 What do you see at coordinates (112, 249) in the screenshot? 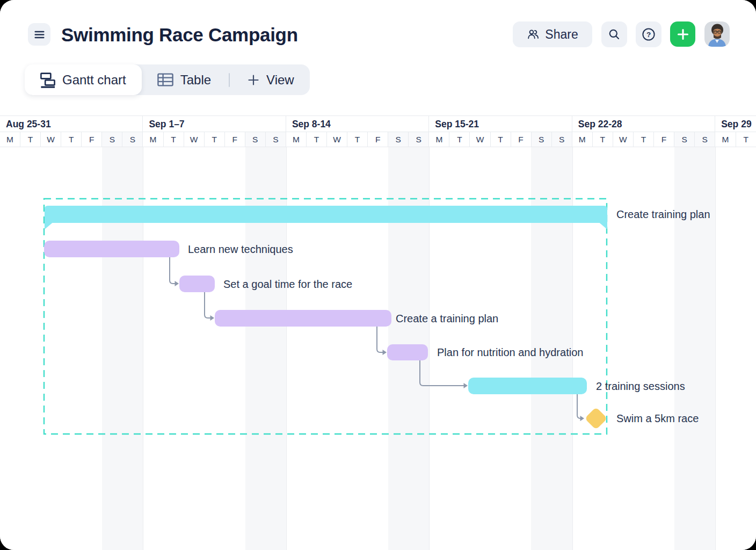
I see `task-bar-learn` at bounding box center [112, 249].